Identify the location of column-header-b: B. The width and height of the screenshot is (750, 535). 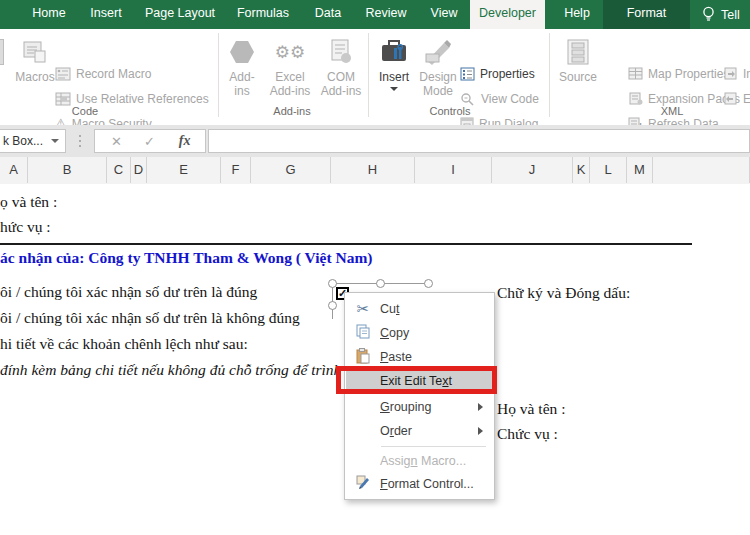
(68, 170).